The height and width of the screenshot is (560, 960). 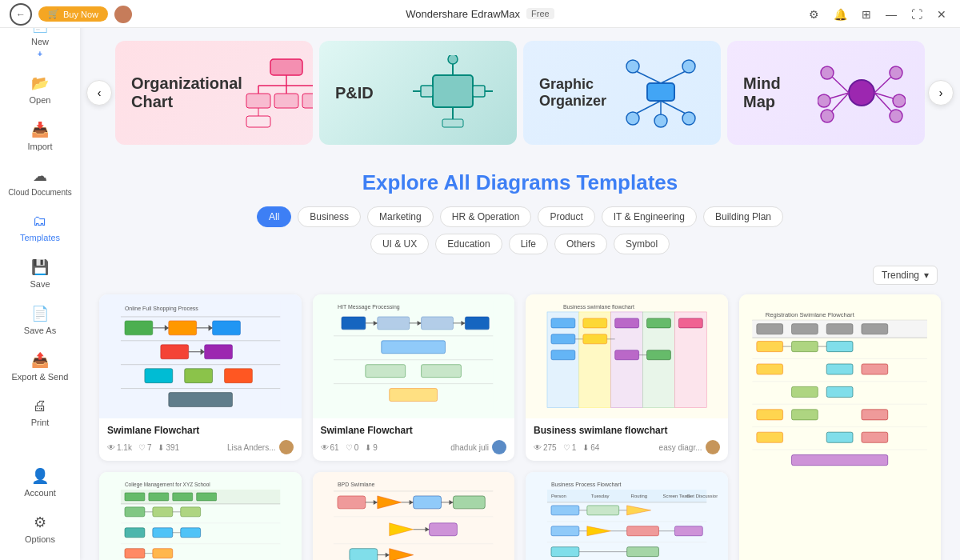 I want to click on views-stat-2: 👁 61, so click(x=330, y=448).